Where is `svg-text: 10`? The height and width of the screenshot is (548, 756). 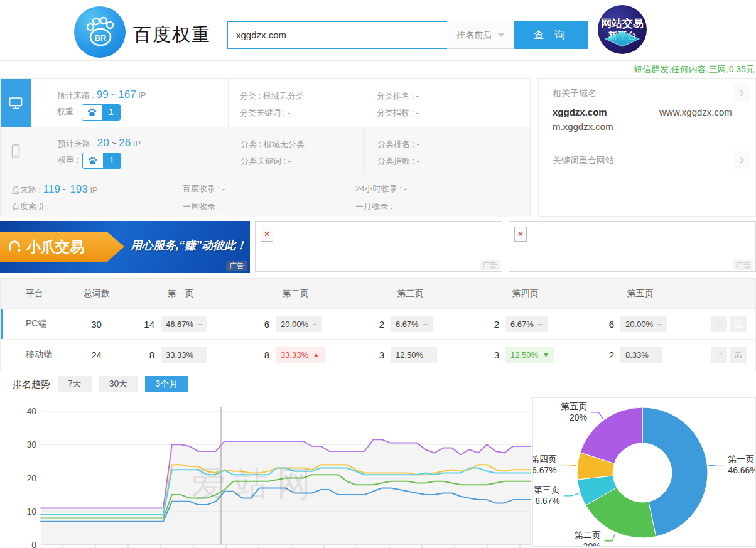
svg-text: 10 is located at coordinates (31, 512).